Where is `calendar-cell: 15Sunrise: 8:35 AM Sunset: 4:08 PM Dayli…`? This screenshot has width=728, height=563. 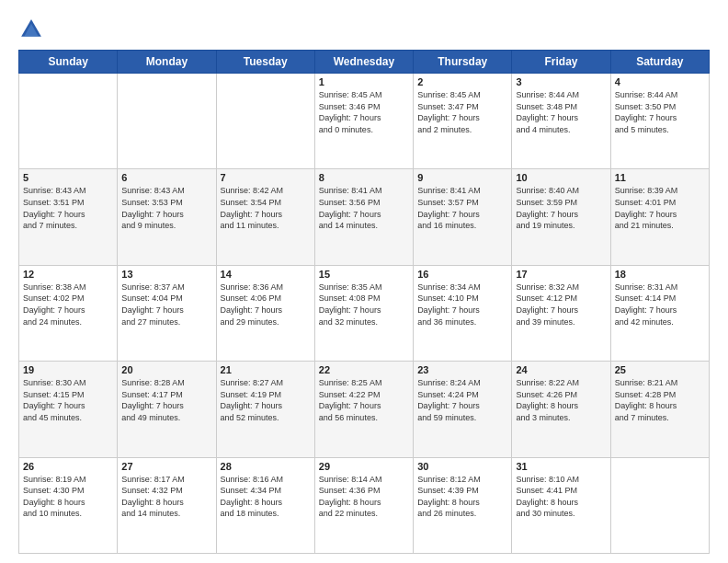 calendar-cell: 15Sunrise: 8:35 AM Sunset: 4:08 PM Dayli… is located at coordinates (364, 313).